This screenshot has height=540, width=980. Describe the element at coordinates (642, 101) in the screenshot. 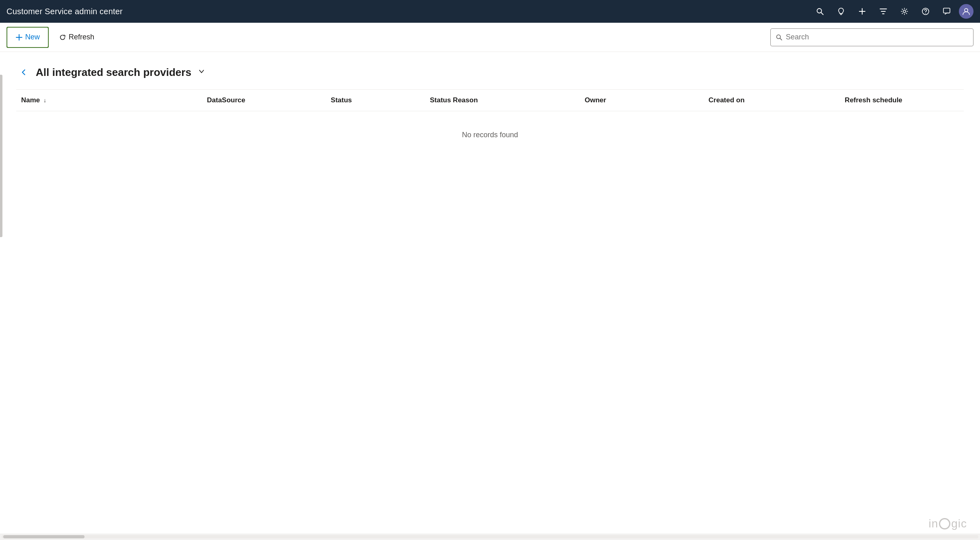

I see `column-header-owner: Owner` at that location.